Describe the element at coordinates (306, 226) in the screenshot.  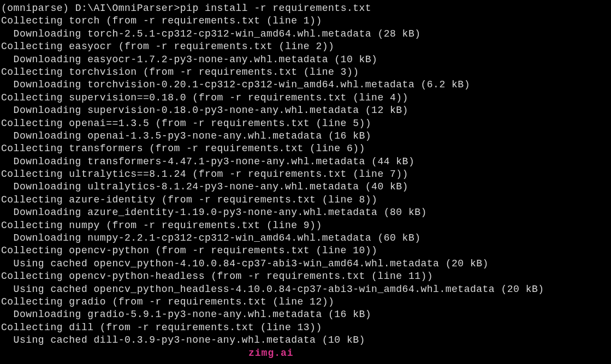
I see `terminal-line: Collecting numpy (from -r requirements.t…` at that location.